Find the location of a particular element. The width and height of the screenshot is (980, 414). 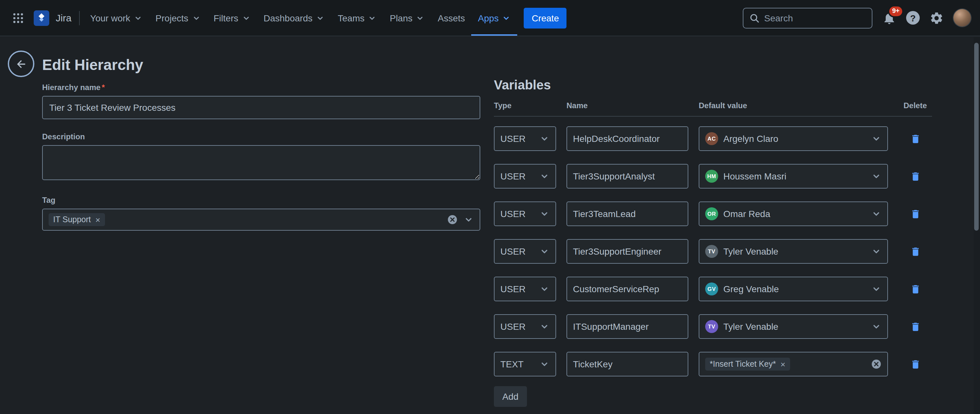

tag-select: IT Support × is located at coordinates (261, 220).